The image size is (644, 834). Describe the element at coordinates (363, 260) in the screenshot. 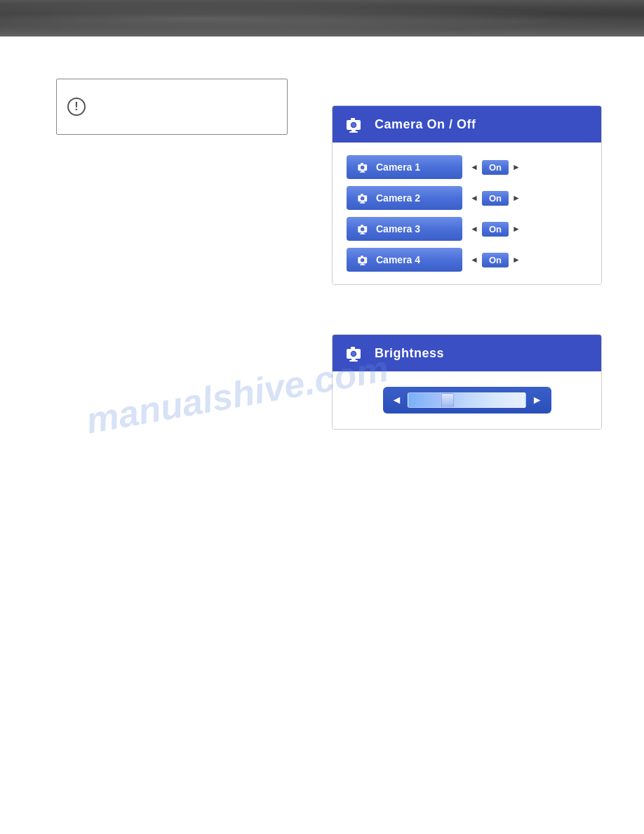

I see `camera-4-icon` at that location.